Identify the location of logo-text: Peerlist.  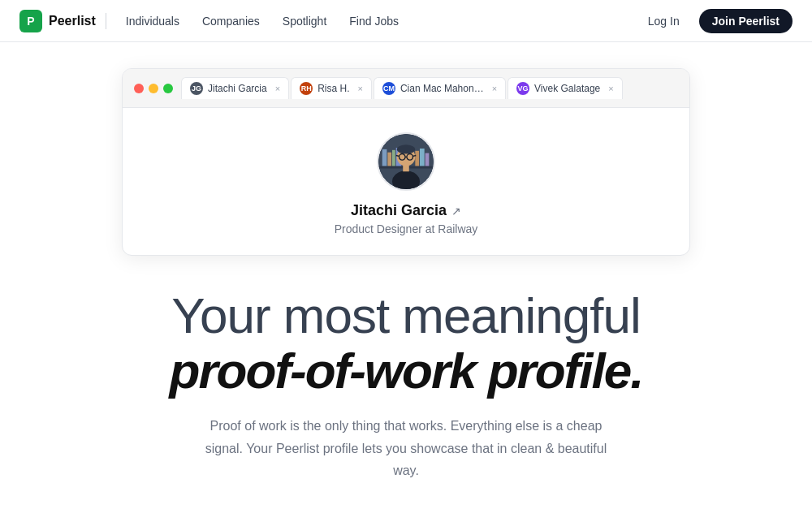
(72, 21).